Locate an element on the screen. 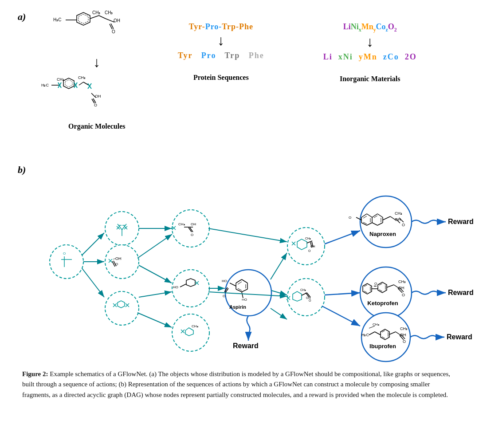  protein-label: Protein Sequences is located at coordinates (221, 78).